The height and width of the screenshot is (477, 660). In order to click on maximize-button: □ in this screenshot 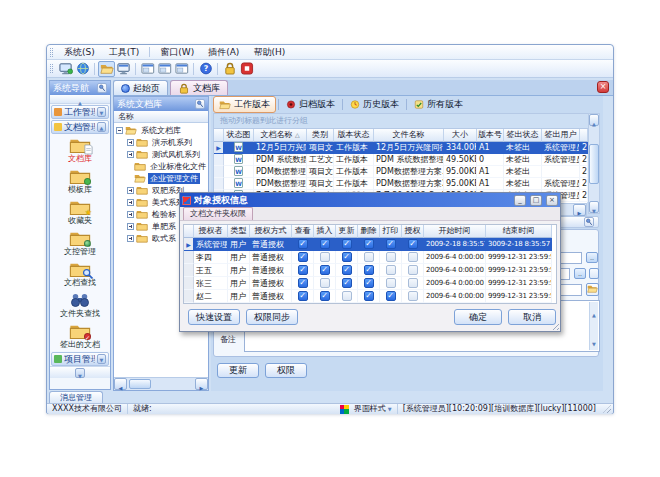, I will do `click(536, 200)`.